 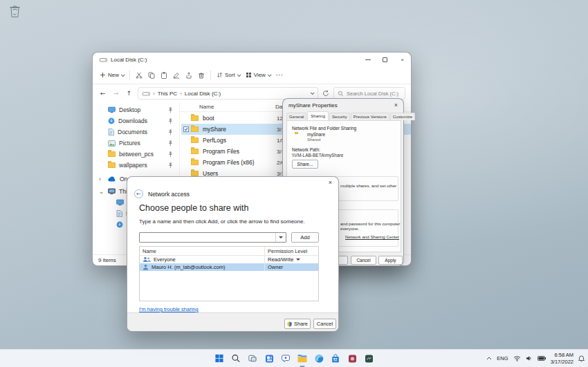 I want to click on taskbar: ENG 6:58 AM 3/17/2022, so click(x=294, y=358).